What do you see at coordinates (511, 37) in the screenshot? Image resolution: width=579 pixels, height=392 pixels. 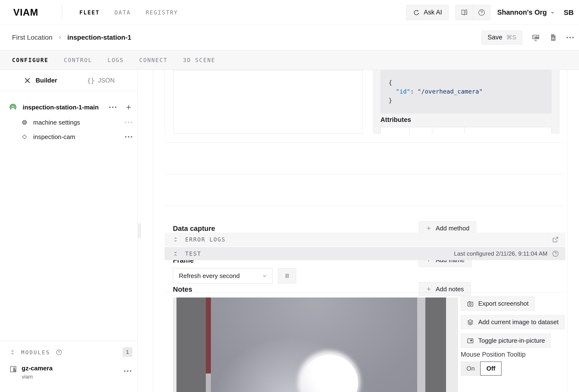 I see `save-shortcut: ⌘S` at bounding box center [511, 37].